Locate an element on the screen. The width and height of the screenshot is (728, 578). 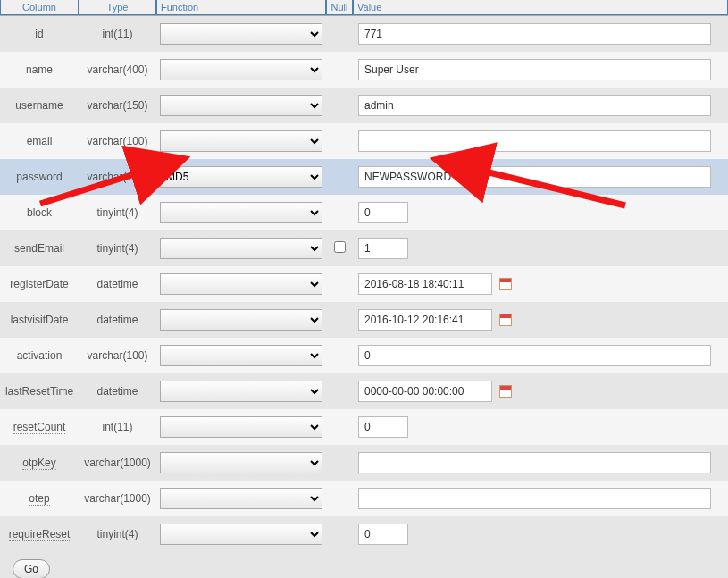
field-row-resetCount: resetCountint(11) is located at coordinates (364, 427).